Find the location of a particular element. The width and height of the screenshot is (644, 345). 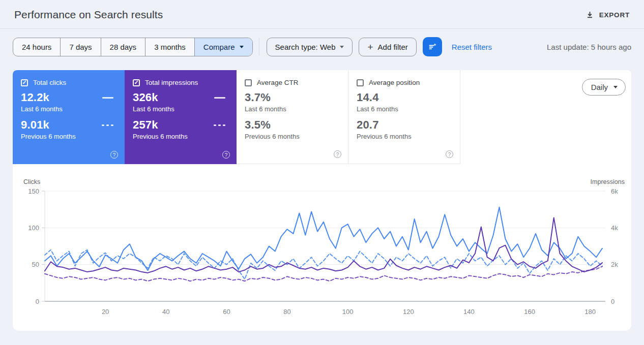

svg-text: 50 is located at coordinates (36, 264).